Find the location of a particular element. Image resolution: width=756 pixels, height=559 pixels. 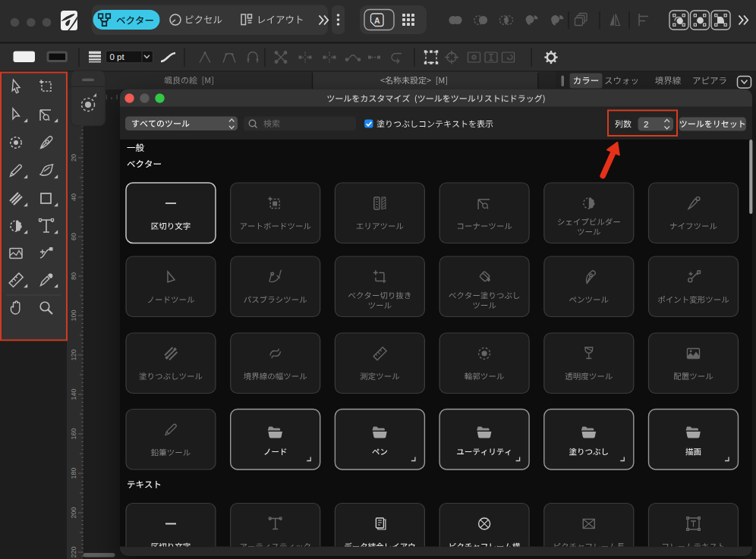

svg-text: 180 is located at coordinates (74, 473).